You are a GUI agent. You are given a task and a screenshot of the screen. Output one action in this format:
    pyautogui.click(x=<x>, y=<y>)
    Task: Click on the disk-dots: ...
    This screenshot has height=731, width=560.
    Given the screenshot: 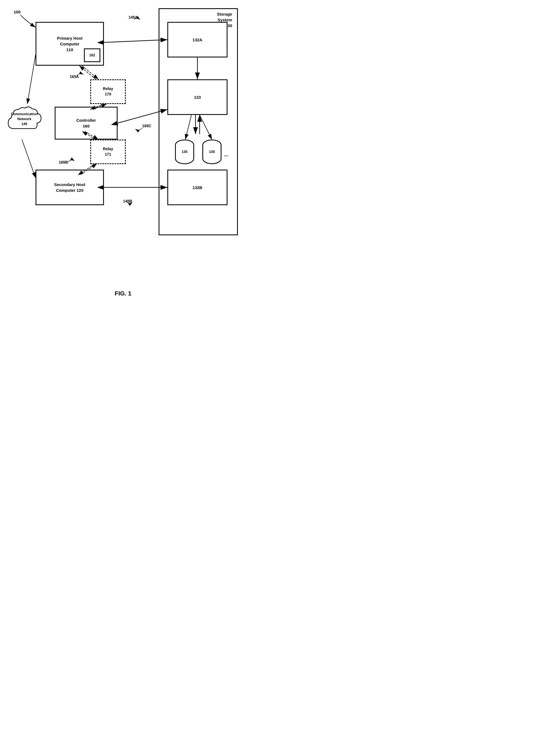 What is the action you would take?
    pyautogui.click(x=226, y=155)
    